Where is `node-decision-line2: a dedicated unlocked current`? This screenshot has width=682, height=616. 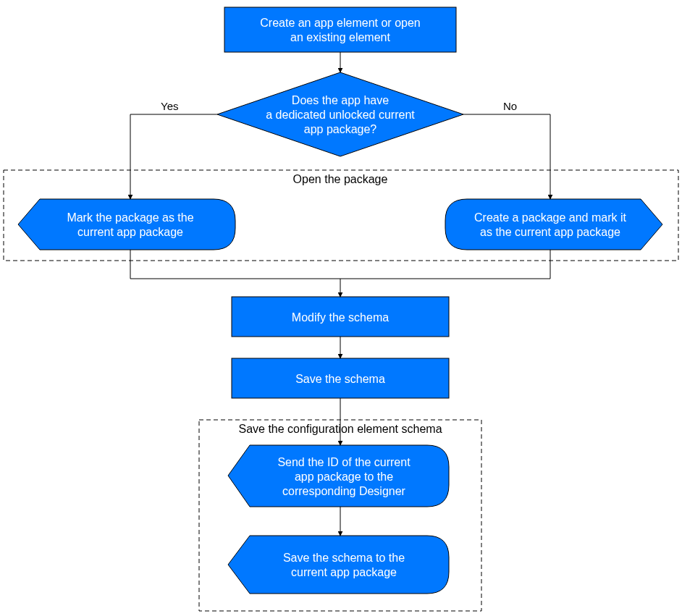
node-decision-line2: a dedicated unlocked current is located at coordinates (340, 114).